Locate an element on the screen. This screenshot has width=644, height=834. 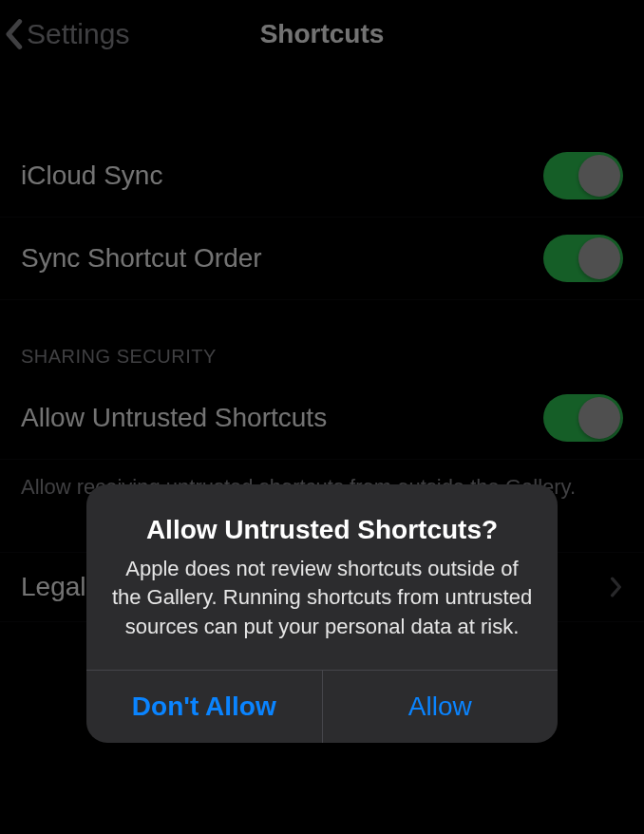
back-button: Settings is located at coordinates (66, 34).